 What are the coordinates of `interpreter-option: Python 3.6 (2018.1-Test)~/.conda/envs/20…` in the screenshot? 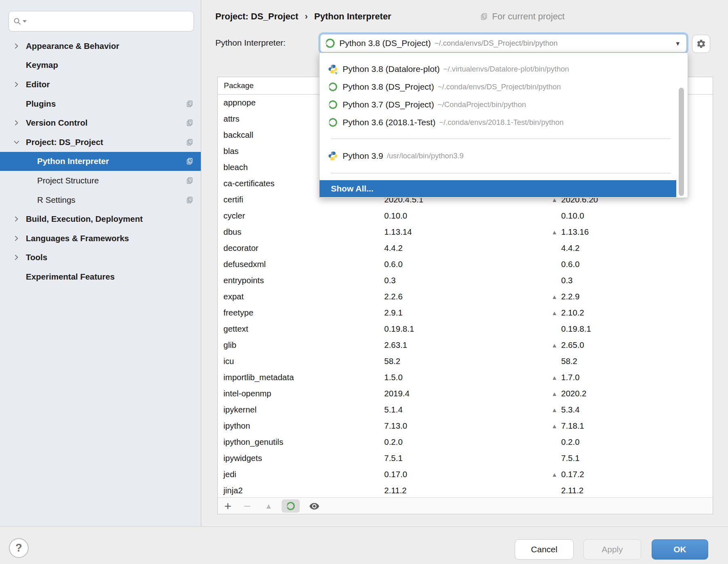 It's located at (498, 122).